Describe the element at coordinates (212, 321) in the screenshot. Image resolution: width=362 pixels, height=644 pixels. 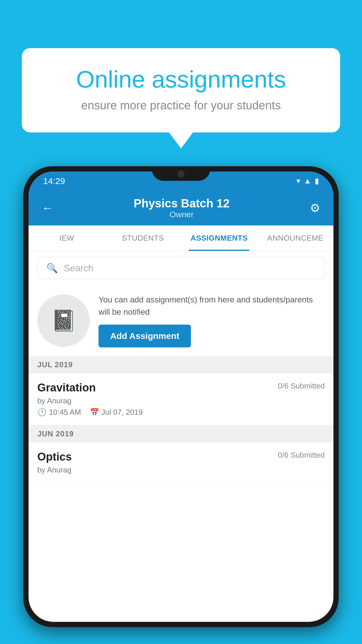
I see `promo-right: You can add assignment(s) from here and …` at that location.